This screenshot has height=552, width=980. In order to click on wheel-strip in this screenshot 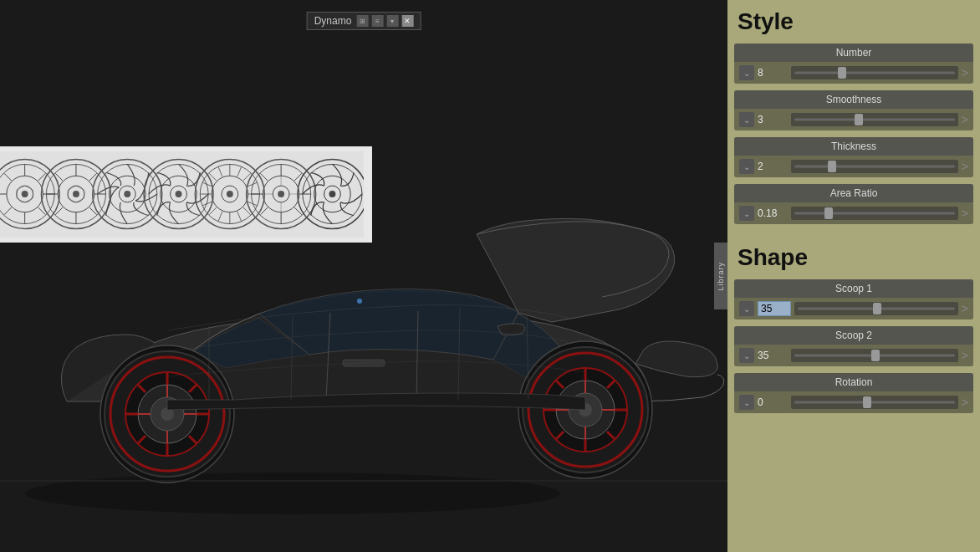, I will do `click(186, 194)`.